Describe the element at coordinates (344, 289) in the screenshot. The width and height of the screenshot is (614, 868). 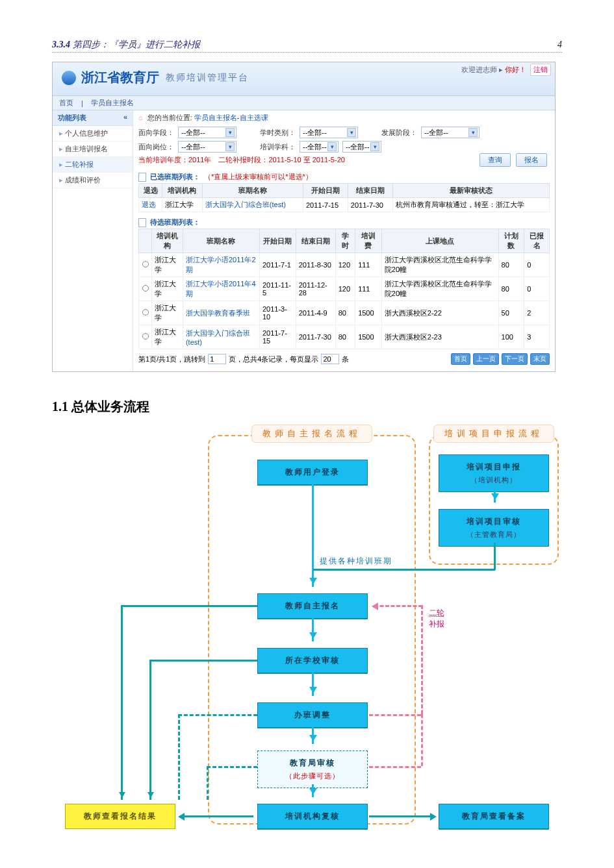
I see `available-table: 培训机构 班期名称 开始日期 结束日期 学时 培训费 上课地点 计划数 已报名 …` at that location.